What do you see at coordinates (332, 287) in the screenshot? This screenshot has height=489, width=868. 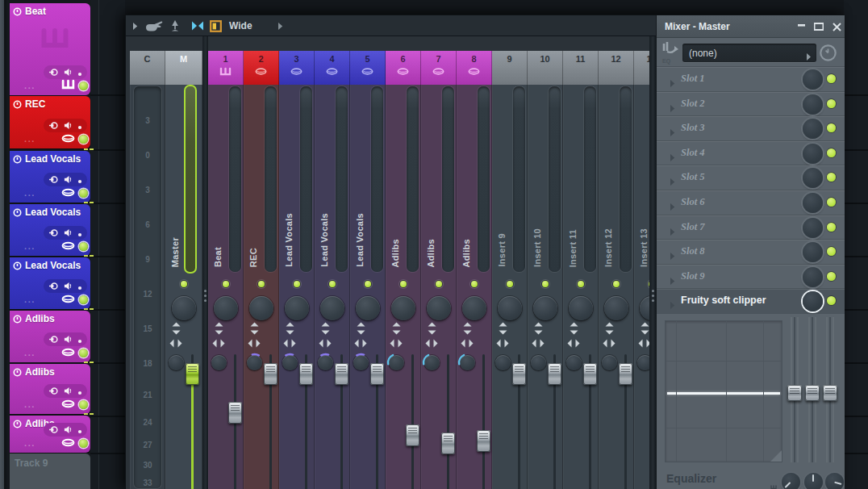 I see `channel-strip-4: Lead Vocals` at bounding box center [332, 287].